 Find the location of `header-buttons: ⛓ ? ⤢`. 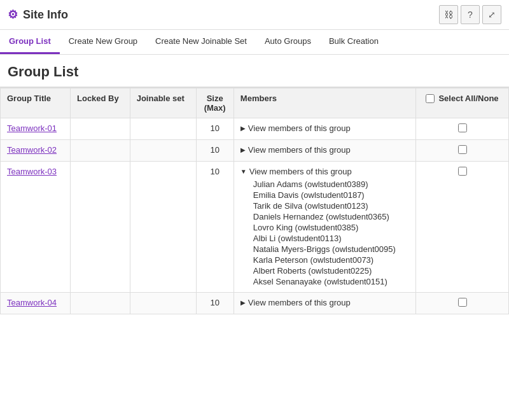

header-buttons: ⛓ ? ⤢ is located at coordinates (470, 15).